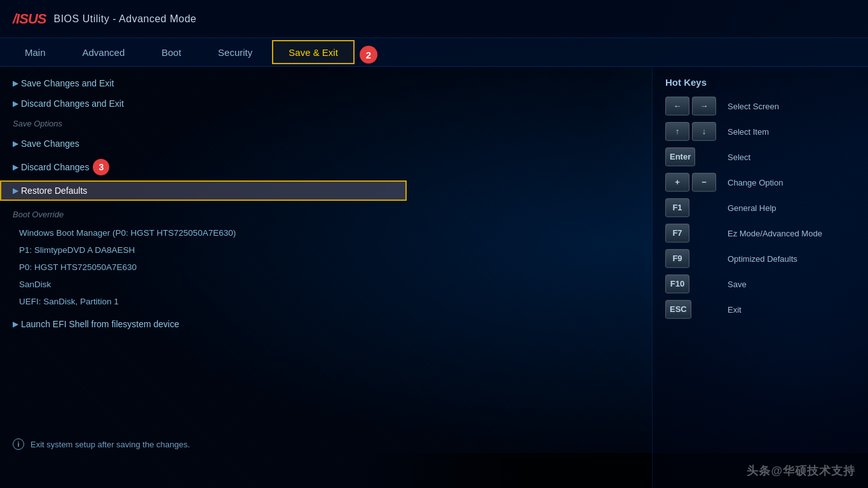 Image resolution: width=868 pixels, height=488 pixels. What do you see at coordinates (694, 132) in the screenshot?
I see `hotkey-keys-item: ↑ ↓` at bounding box center [694, 132].